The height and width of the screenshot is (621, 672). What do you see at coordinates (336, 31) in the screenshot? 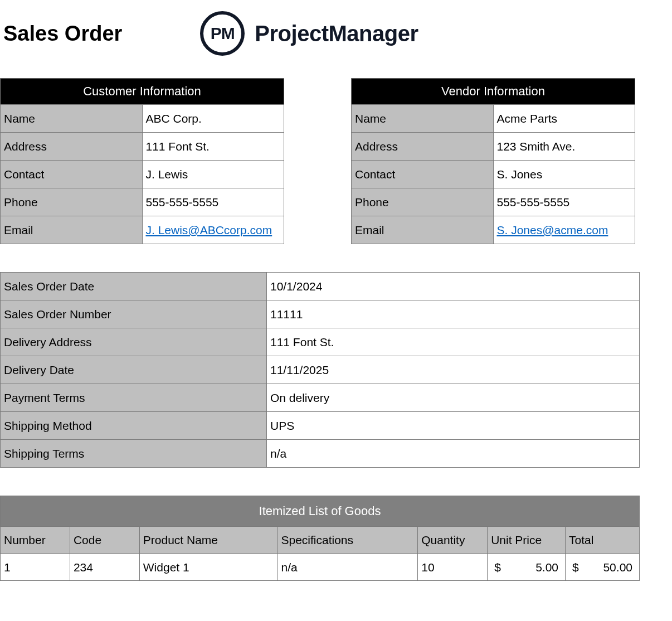
I see `document-header: Sales Order PM ProjectManager` at bounding box center [336, 31].